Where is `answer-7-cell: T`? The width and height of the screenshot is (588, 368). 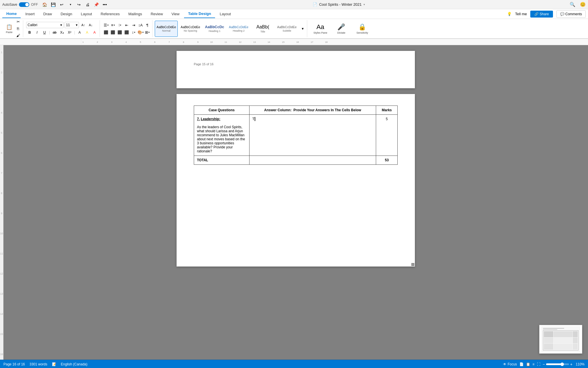 answer-7-cell: T is located at coordinates (313, 135).